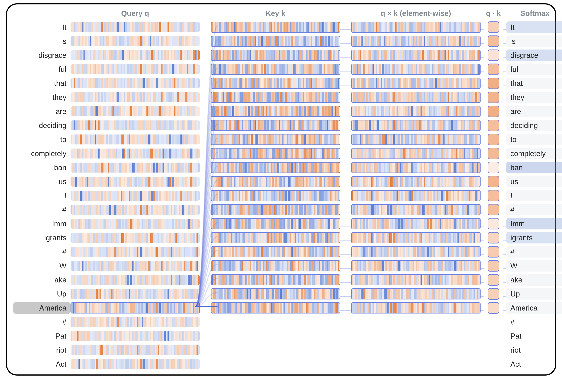  I want to click on token-left: ake, so click(42, 280).